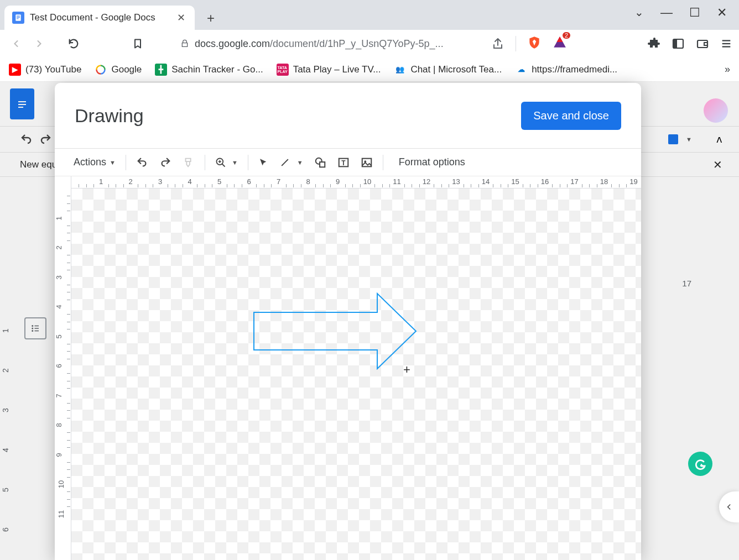 The width and height of the screenshot is (739, 560). Describe the element at coordinates (118, 70) in the screenshot. I see `bookmark-google: Google` at that location.